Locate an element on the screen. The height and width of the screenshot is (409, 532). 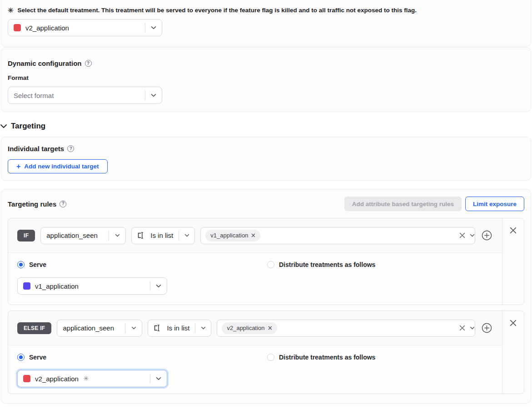
matcher-values-input: v2_application is located at coordinates (346, 328).